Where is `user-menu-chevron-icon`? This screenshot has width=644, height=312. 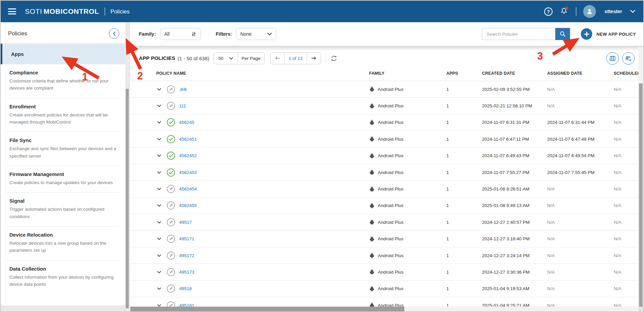 user-menu-chevron-icon is located at coordinates (633, 11).